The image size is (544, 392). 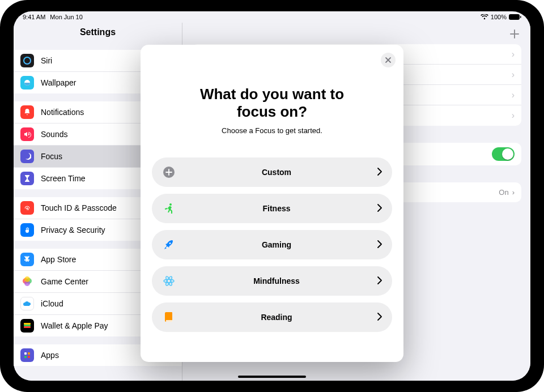 I want to click on app-store-icon, so click(x=27, y=259).